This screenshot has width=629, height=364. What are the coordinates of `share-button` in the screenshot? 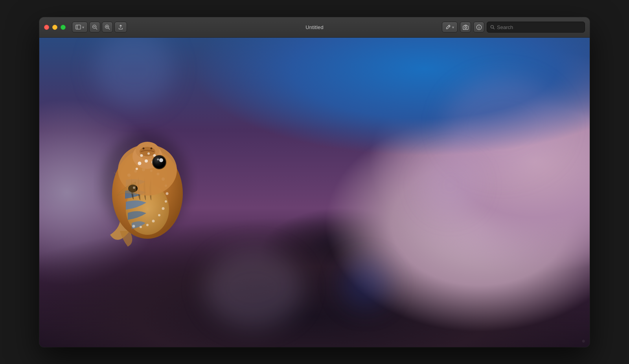 It's located at (121, 27).